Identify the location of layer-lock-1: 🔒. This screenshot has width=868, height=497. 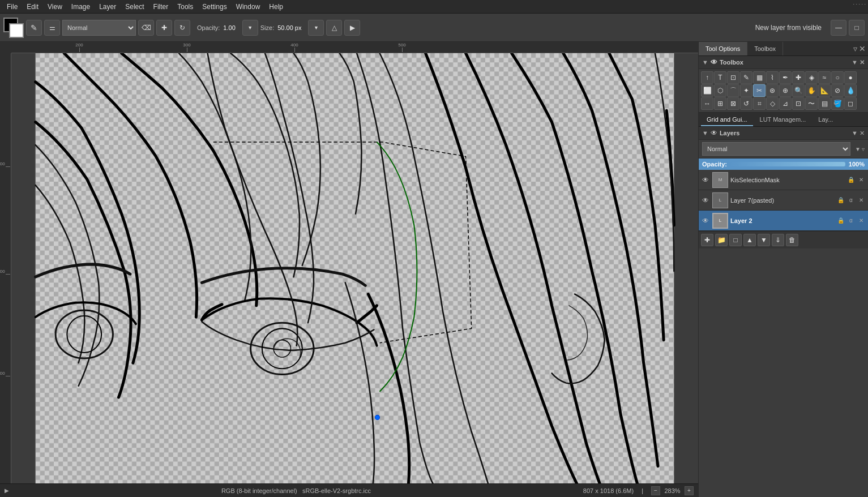
(841, 200).